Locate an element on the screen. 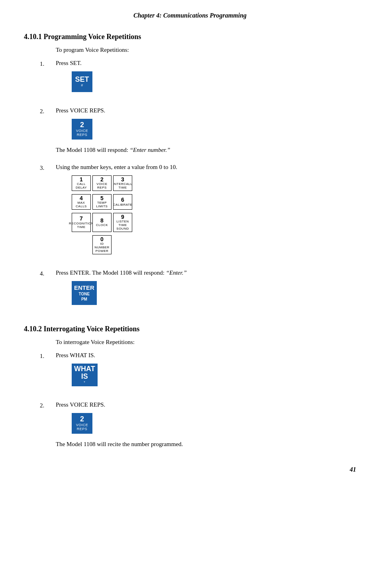  s2-voice-reps-key-sub: VOICEREPS is located at coordinates (82, 427).